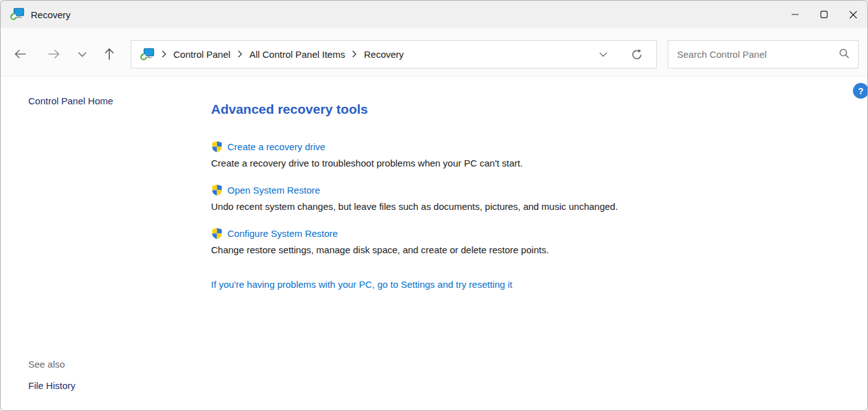 This screenshot has width=868, height=411. What do you see at coordinates (481, 155) in the screenshot?
I see `task-create-recovery-drive: Create a recovery drive Create a recover…` at bounding box center [481, 155].